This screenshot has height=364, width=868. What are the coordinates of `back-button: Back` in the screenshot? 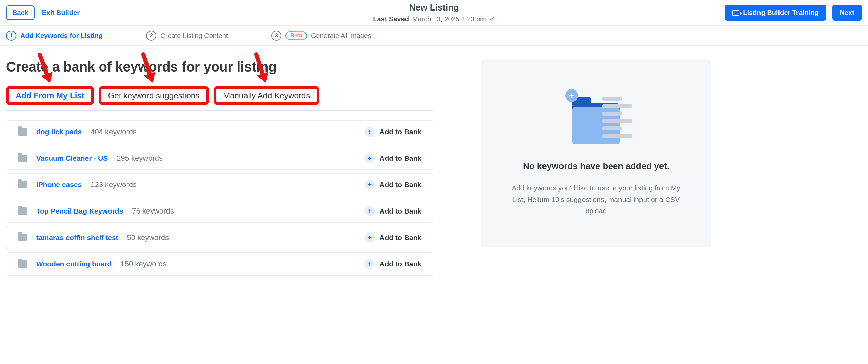 It's located at (20, 13).